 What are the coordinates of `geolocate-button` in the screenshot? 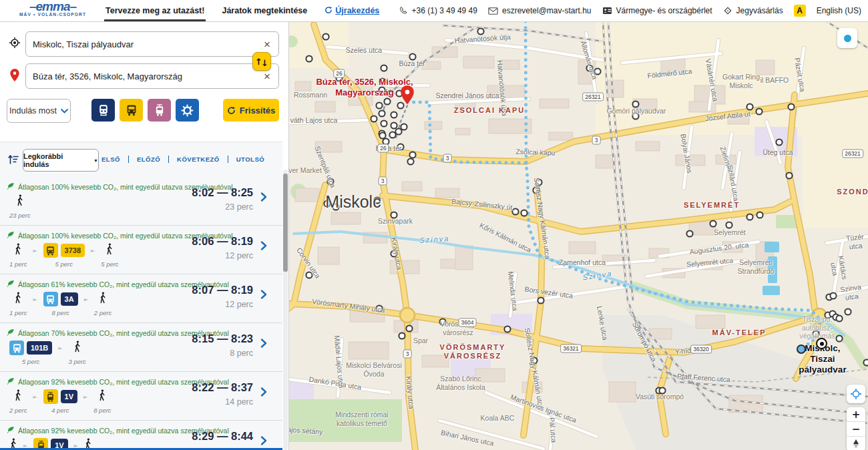 It's located at (856, 394).